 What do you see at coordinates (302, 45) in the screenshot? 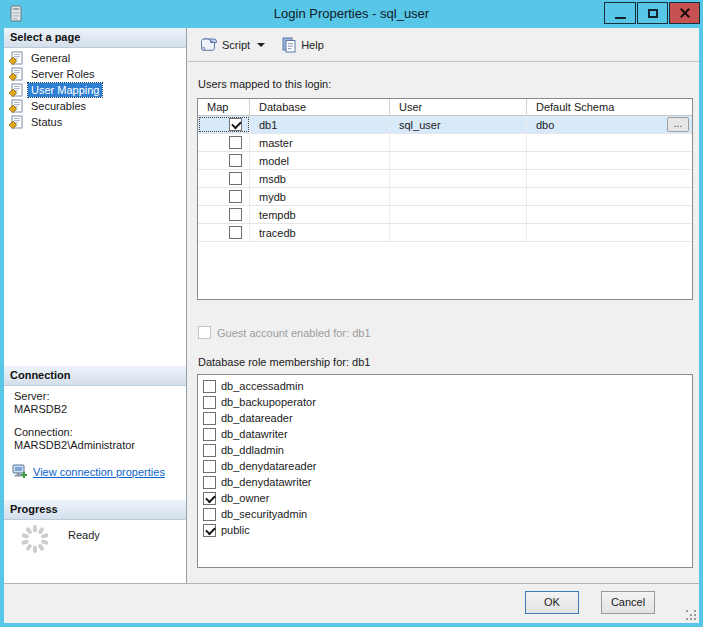
I see `help-button: Help` at bounding box center [302, 45].